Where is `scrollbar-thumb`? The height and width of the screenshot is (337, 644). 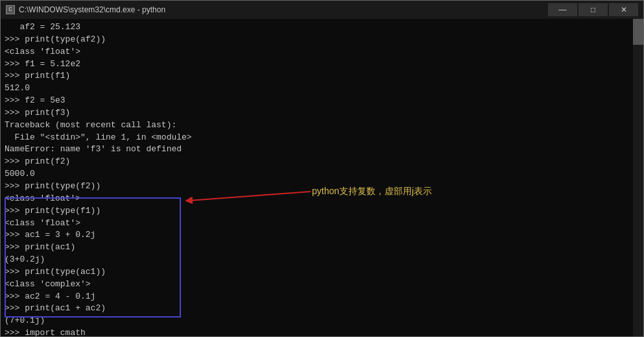 scrollbar-thumb is located at coordinates (638, 32).